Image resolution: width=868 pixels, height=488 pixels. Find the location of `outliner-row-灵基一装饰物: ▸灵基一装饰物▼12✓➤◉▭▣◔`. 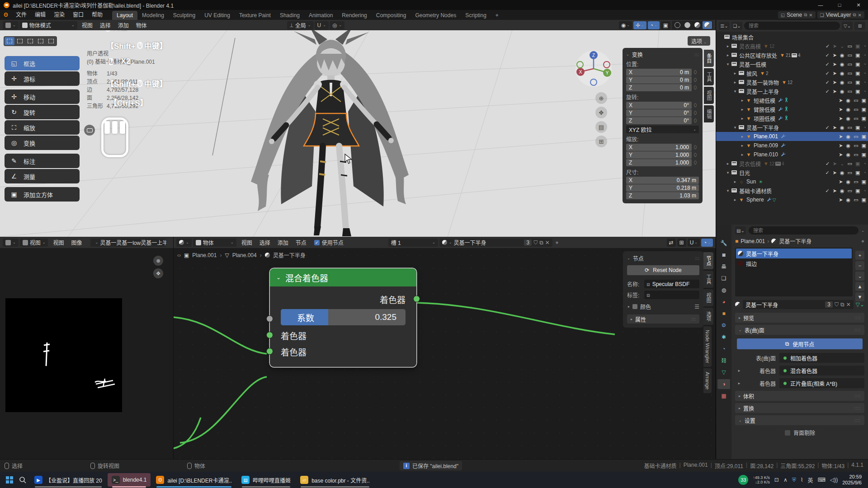

outliner-row-灵基一装饰物: ▸灵基一装饰物▼12✓➤◉▭▣◔ is located at coordinates (792, 82).